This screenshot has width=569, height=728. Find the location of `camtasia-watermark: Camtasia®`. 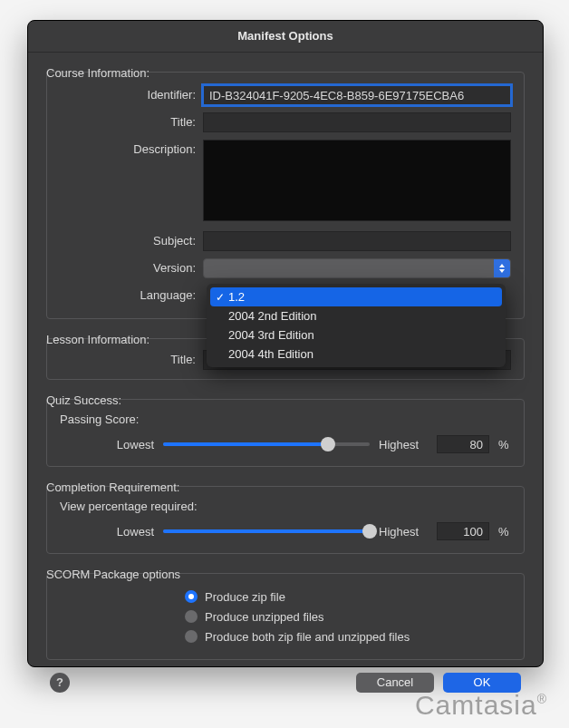

camtasia-watermark: Camtasia® is located at coordinates (481, 705).